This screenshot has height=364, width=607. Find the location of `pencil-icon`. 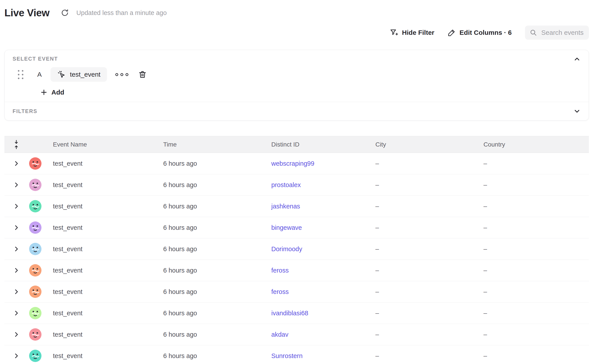

pencil-icon is located at coordinates (452, 33).